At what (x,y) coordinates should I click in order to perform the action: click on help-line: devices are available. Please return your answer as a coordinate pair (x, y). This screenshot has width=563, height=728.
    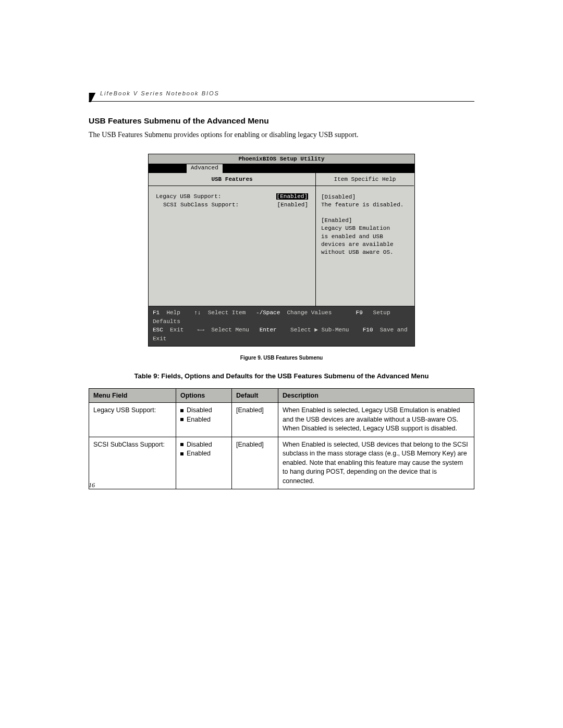
    Looking at the image, I should click on (365, 245).